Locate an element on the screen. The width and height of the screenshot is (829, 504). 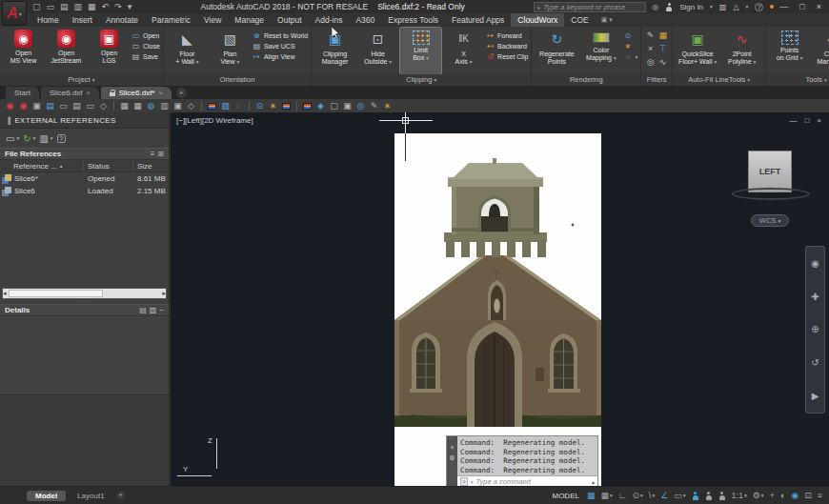
plan-view-button: ▧ Plan View ▾ is located at coordinates (231, 51).